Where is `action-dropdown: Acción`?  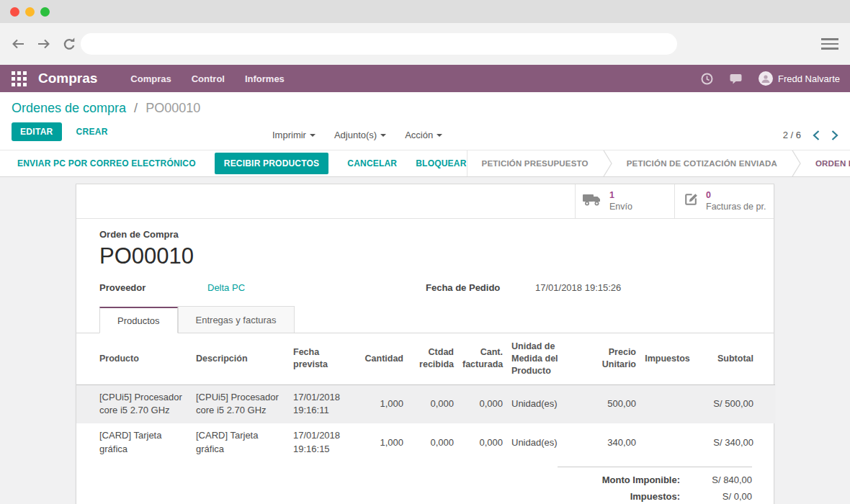
action-dropdown: Acción is located at coordinates (424, 135).